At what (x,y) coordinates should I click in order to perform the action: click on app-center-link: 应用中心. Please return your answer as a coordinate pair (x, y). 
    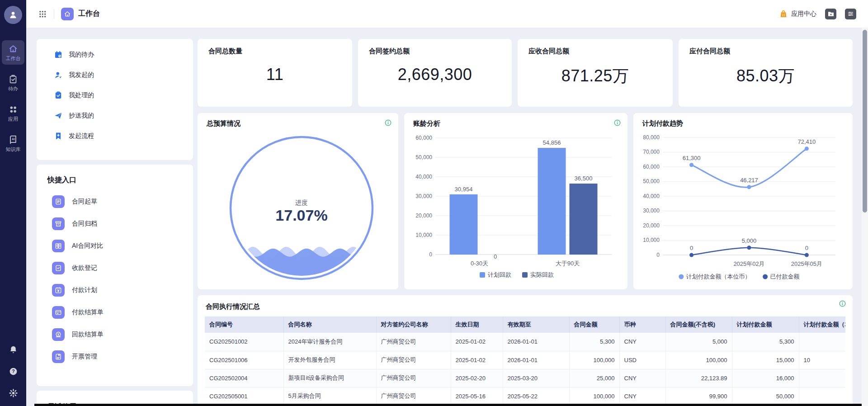
    Looking at the image, I should click on (797, 14).